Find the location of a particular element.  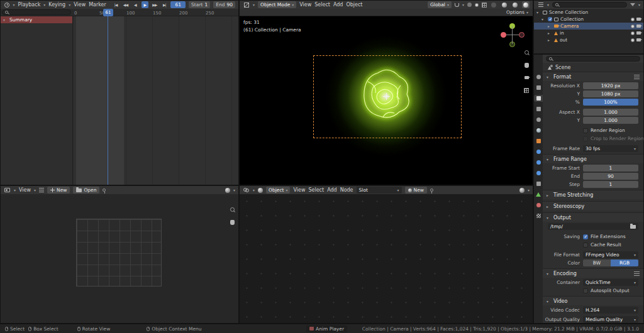

render-region-checkbox is located at coordinates (586, 131).